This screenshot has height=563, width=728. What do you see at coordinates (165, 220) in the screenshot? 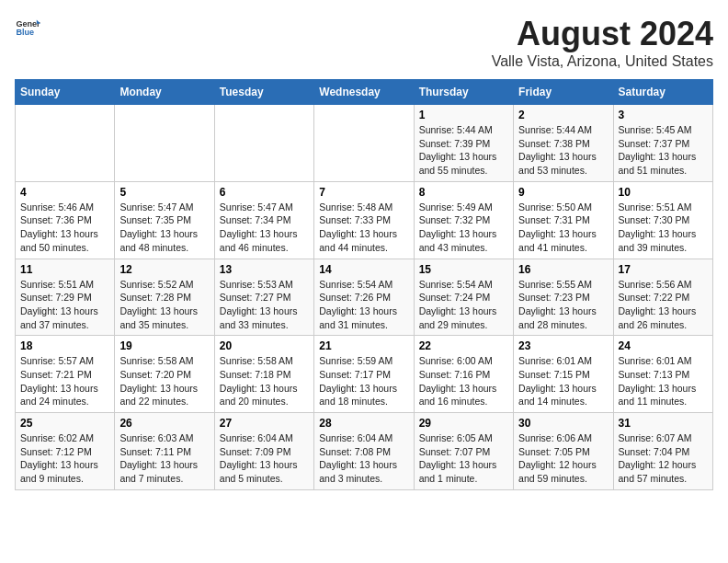
I see `calendar-cell: 5Sunrise: 5:47 AMSunset: 7:35 PMDaylight…` at bounding box center [165, 220].